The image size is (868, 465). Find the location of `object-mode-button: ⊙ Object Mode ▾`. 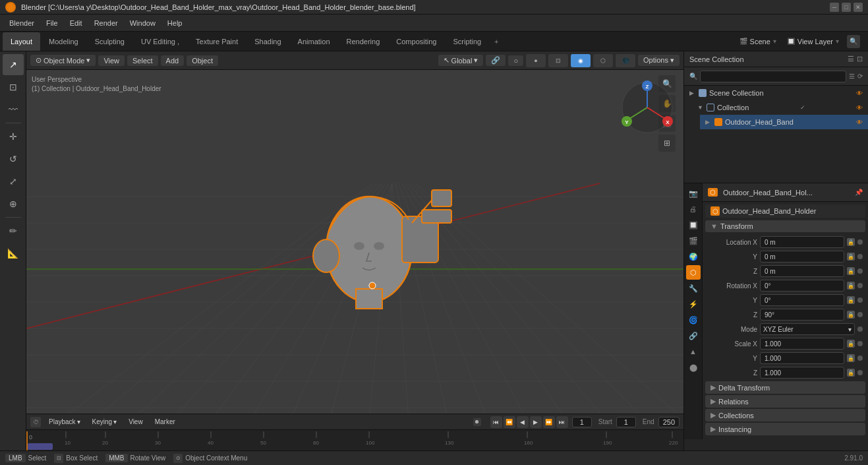

object-mode-button: ⊙ Object Mode ▾ is located at coordinates (63, 61).